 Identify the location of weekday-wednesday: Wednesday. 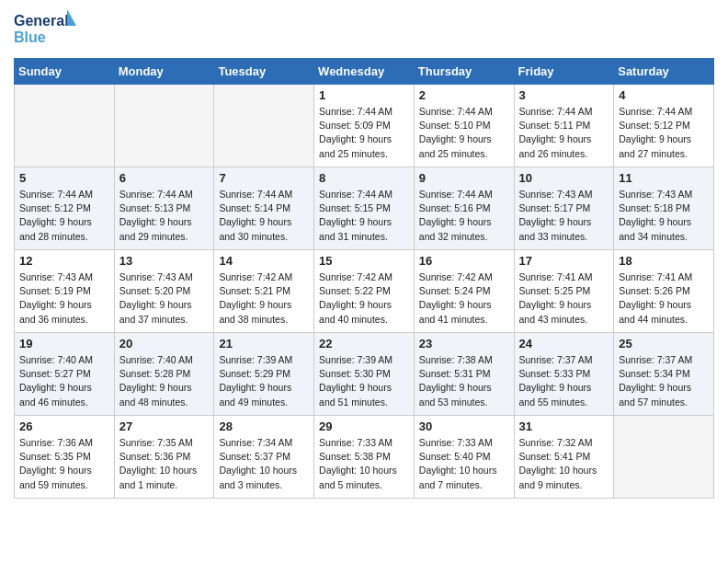
(364, 72).